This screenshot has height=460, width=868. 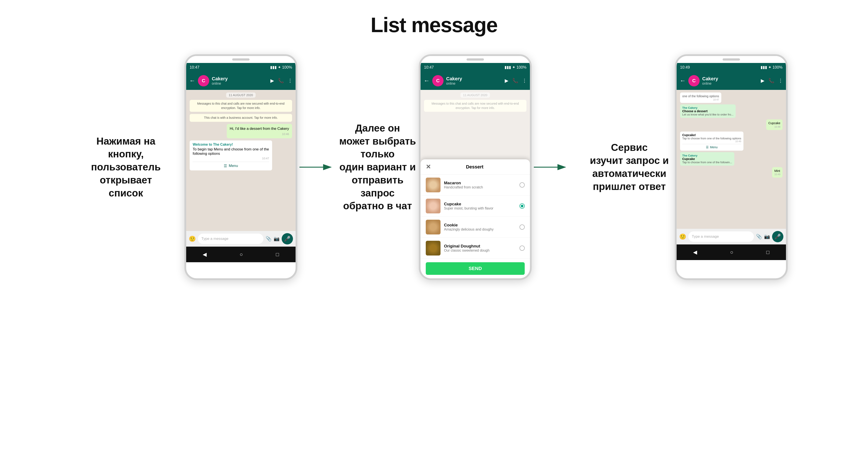 I want to click on phone-3-input-field: Type a message, so click(x=721, y=237).